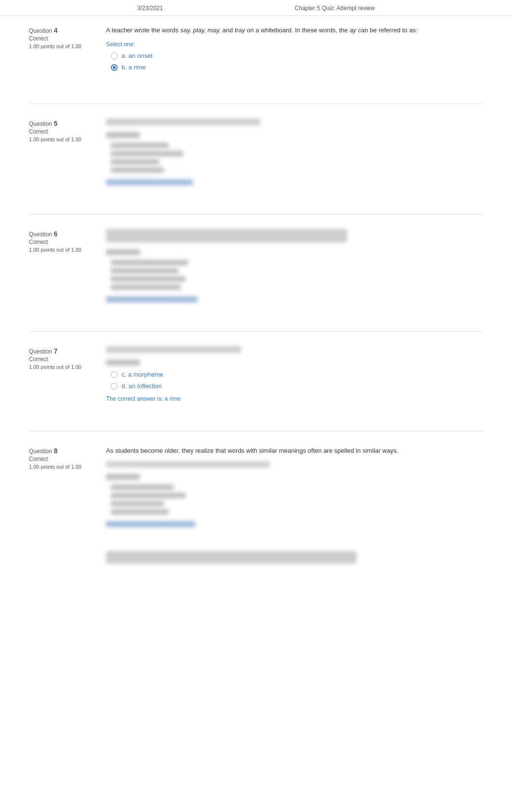 The width and height of the screenshot is (512, 812). What do you see at coordinates (123, 477) in the screenshot?
I see `select-label-8-blurred` at bounding box center [123, 477].